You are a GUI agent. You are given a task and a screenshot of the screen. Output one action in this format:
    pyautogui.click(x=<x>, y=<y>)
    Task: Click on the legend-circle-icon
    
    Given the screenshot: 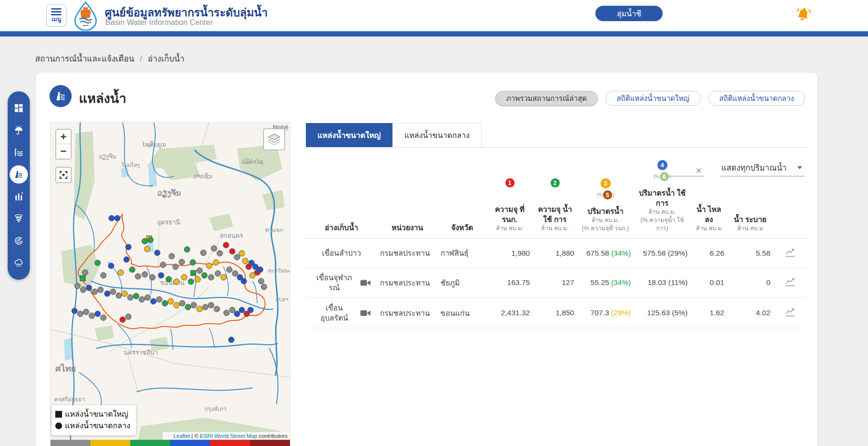 What is the action you would take?
    pyautogui.click(x=59, y=426)
    